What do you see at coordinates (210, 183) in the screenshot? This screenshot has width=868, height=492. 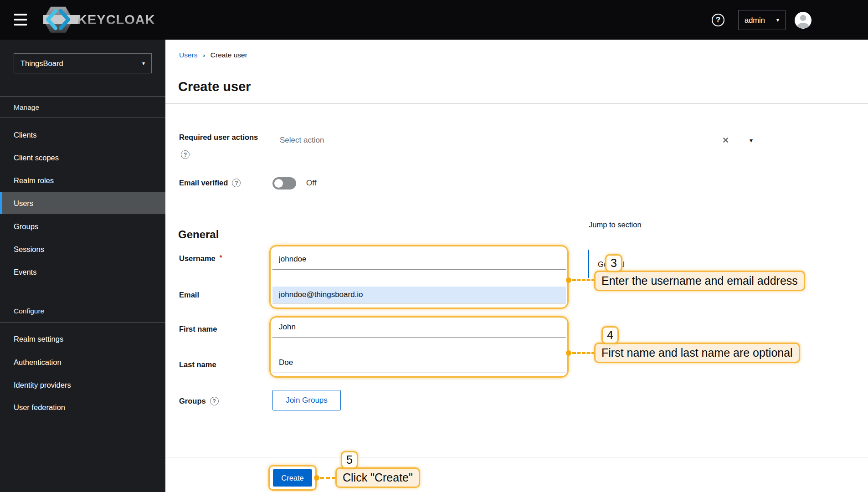 I see `email-verified-label: Email verified ?` at bounding box center [210, 183].